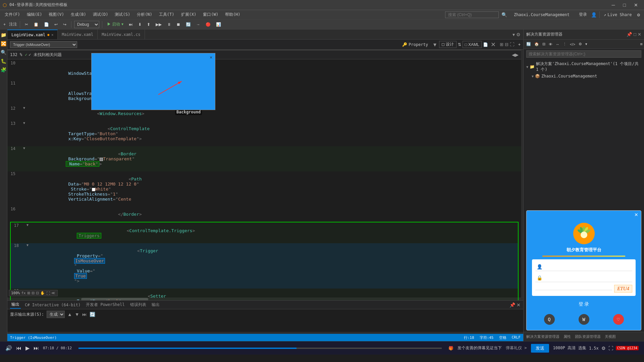 This screenshot has width=644, height=362. Describe the element at coordinates (9, 348) in the screenshot. I see `player-vol-btn: 🔊` at that location.